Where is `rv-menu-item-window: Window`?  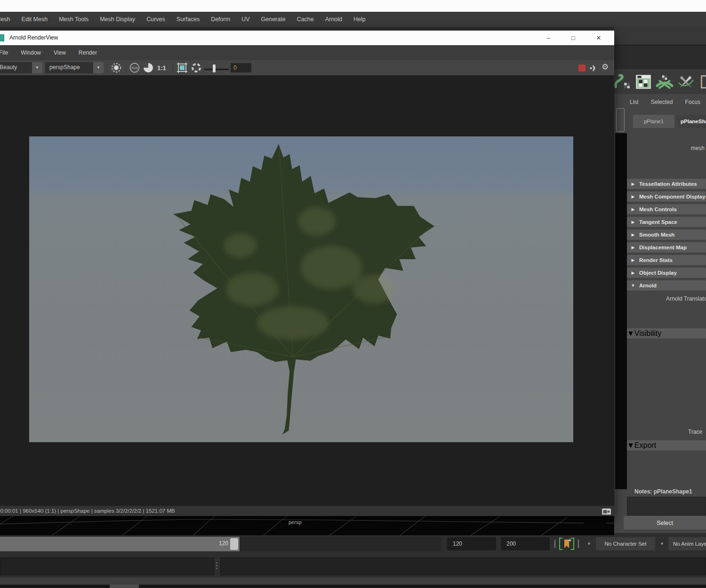 rv-menu-item-window: Window is located at coordinates (31, 53).